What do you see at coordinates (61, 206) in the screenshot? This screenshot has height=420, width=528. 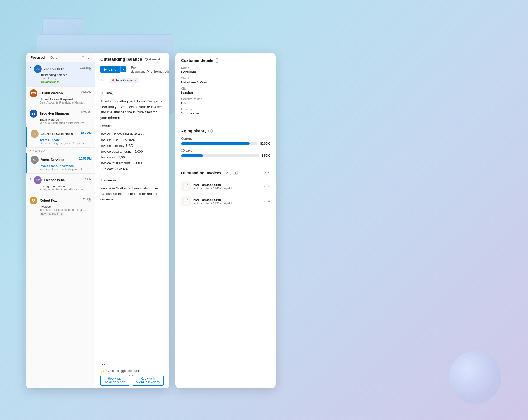 I see `email-item-robert: RF Robert Fox 📎 Invoices Thank you for c…` at bounding box center [61, 206].